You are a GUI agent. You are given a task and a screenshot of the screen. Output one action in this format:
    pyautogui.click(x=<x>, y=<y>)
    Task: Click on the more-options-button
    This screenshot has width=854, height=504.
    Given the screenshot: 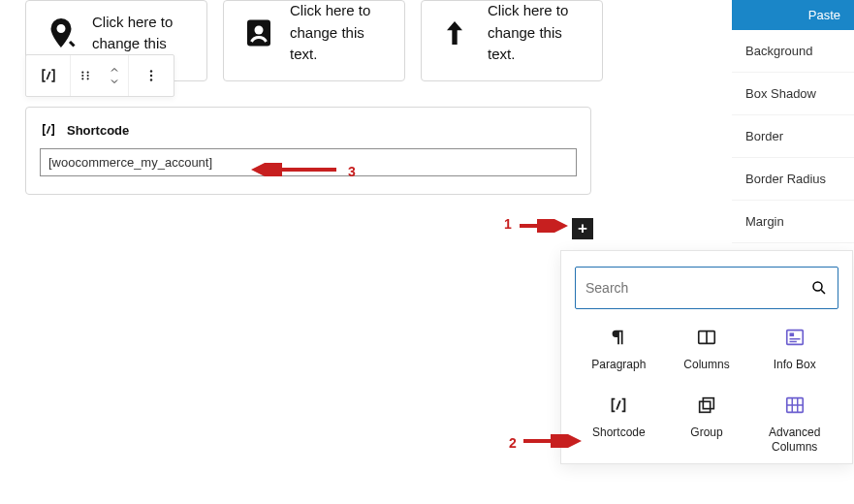 What is the action you would take?
    pyautogui.click(x=151, y=76)
    